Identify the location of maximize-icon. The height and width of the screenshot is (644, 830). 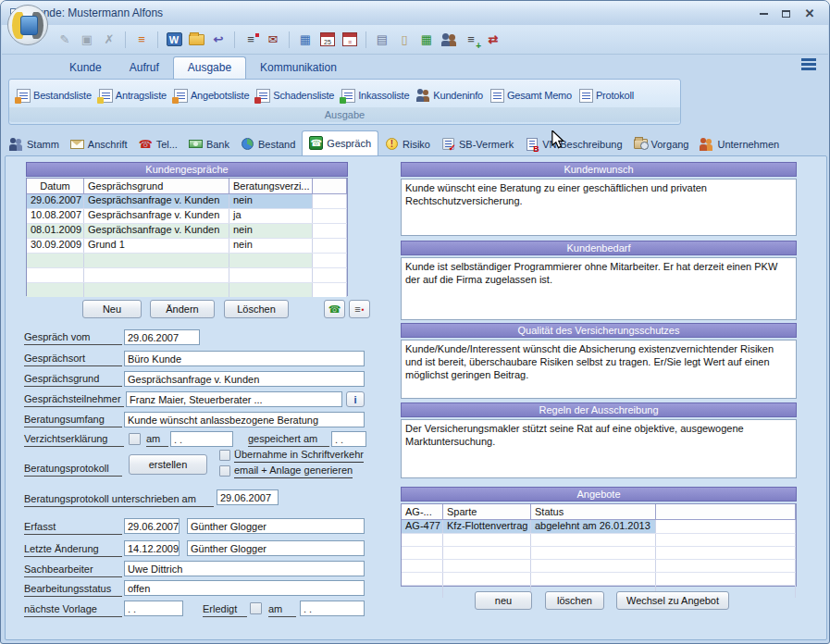
(786, 14).